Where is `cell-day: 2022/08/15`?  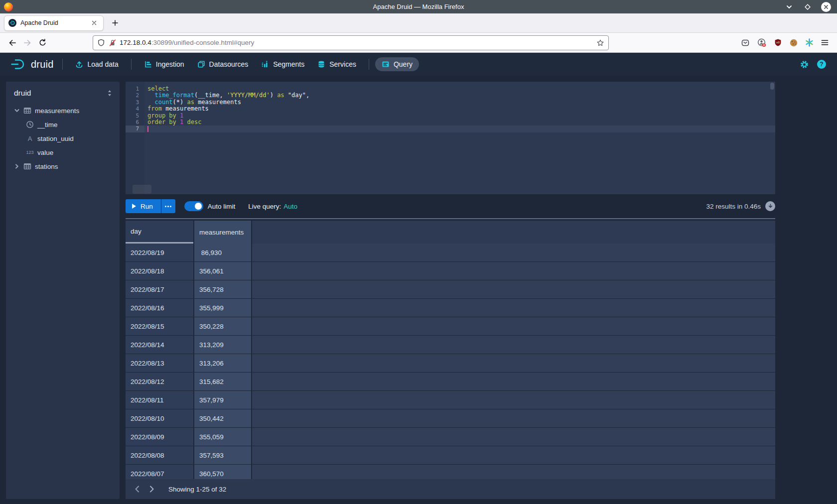
cell-day: 2022/08/15 is located at coordinates (159, 326).